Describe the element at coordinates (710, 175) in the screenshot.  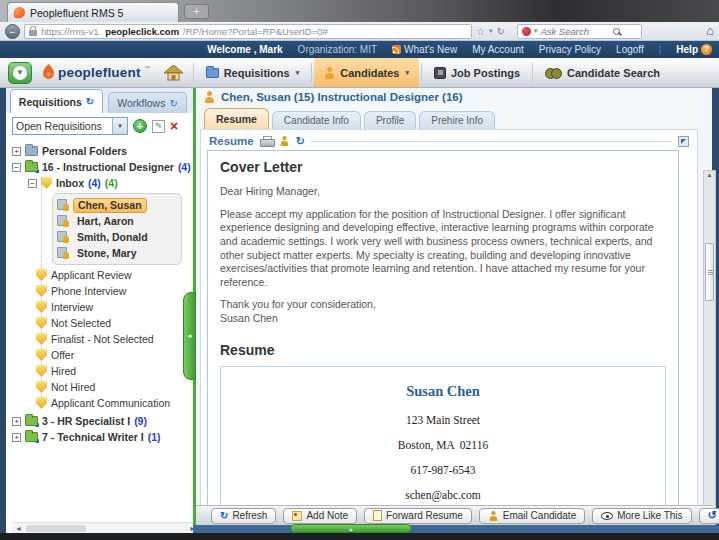
I see `scroll-up-icon: ▲` at that location.